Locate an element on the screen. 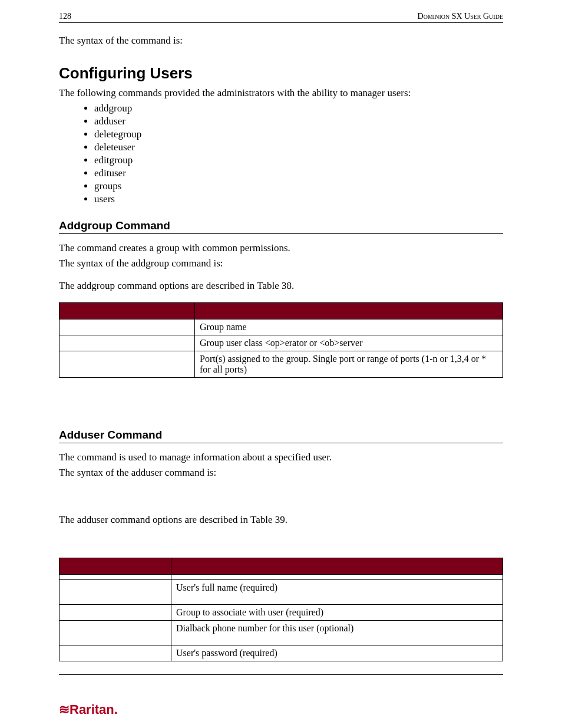 The width and height of the screenshot is (562, 728). list-item: users is located at coordinates (299, 199).